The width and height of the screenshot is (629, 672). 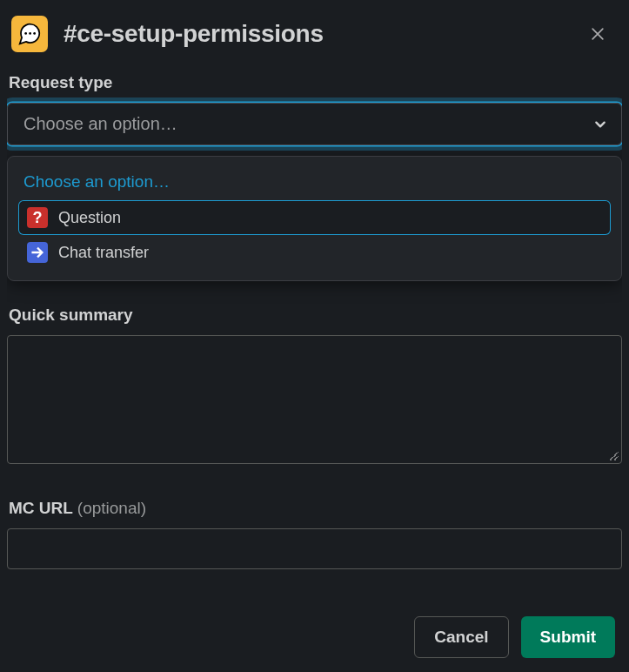 What do you see at coordinates (104, 252) in the screenshot?
I see `dropdown-option-label: Chat transfer` at bounding box center [104, 252].